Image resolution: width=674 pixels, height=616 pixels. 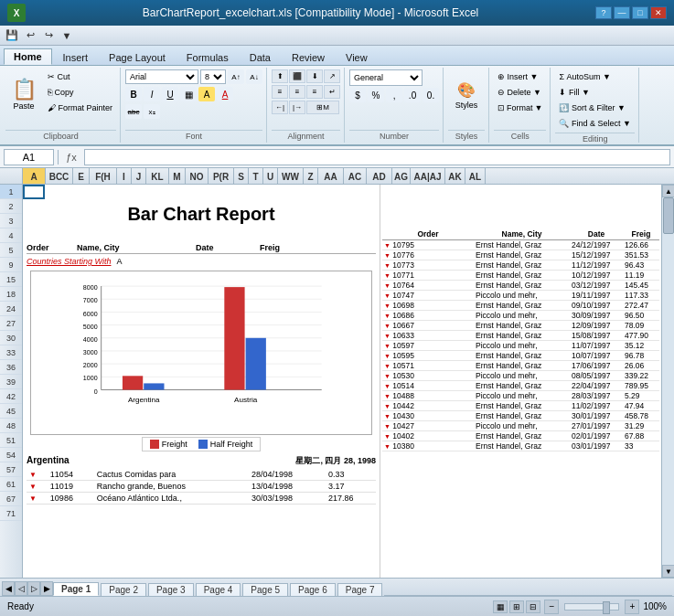 What do you see at coordinates (500, 607) in the screenshot?
I see `normal-view-button: ▦` at bounding box center [500, 607].